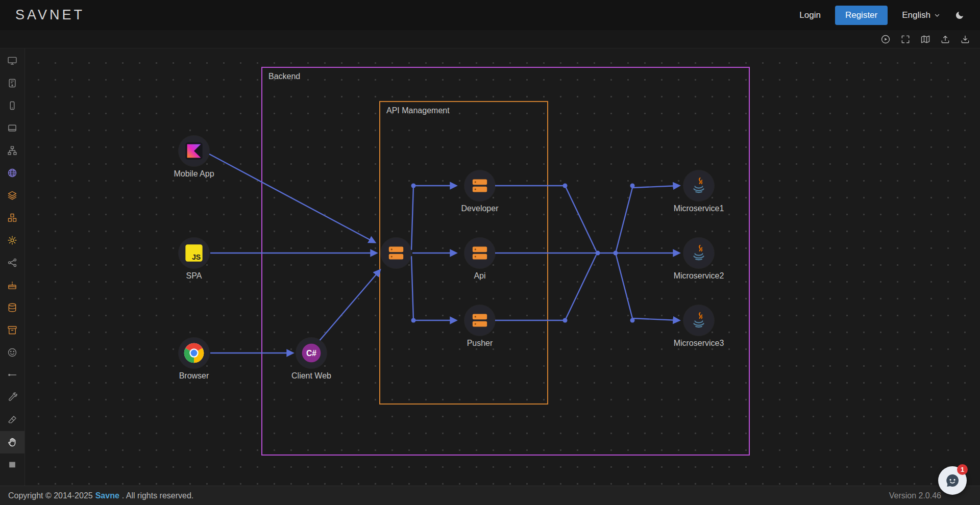  Describe the element at coordinates (396, 253) in the screenshot. I see `node-api-gateway` at that location.